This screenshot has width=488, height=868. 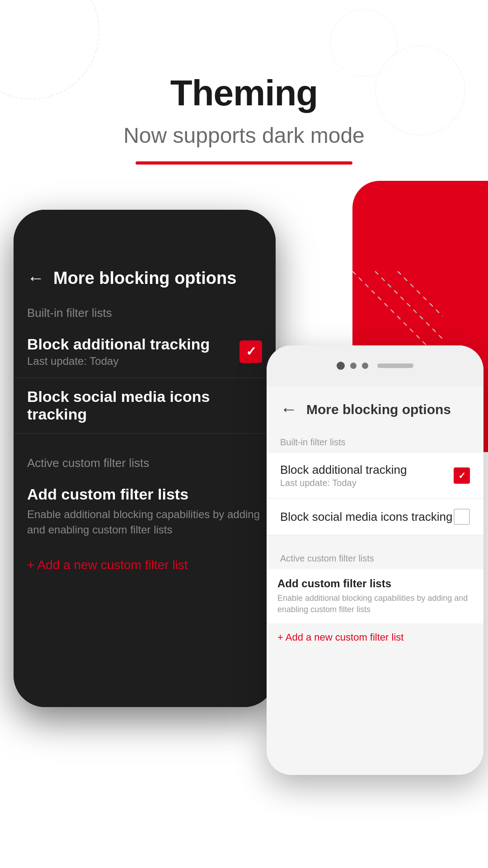 What do you see at coordinates (145, 406) in the screenshot?
I see `dark-item-social-title: Block social media icons tracking` at bounding box center [145, 406].